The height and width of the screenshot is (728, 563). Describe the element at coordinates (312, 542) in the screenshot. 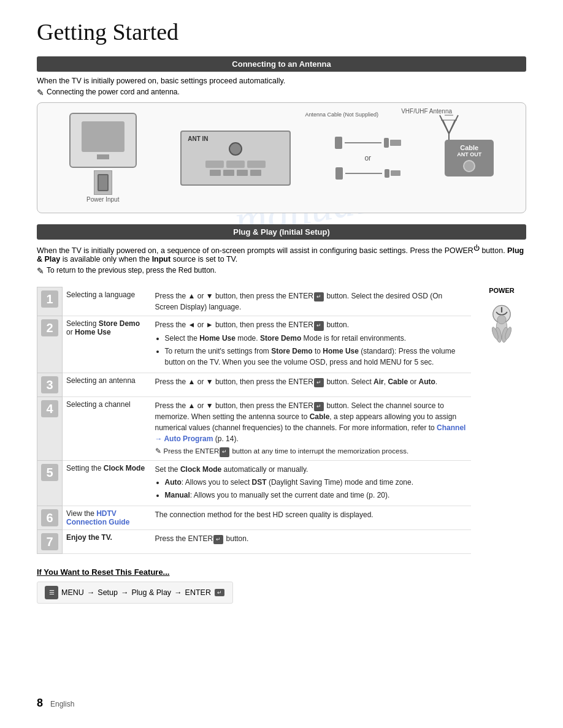

I see `step-7-desc: Press the ENTER↵ button.` at that location.